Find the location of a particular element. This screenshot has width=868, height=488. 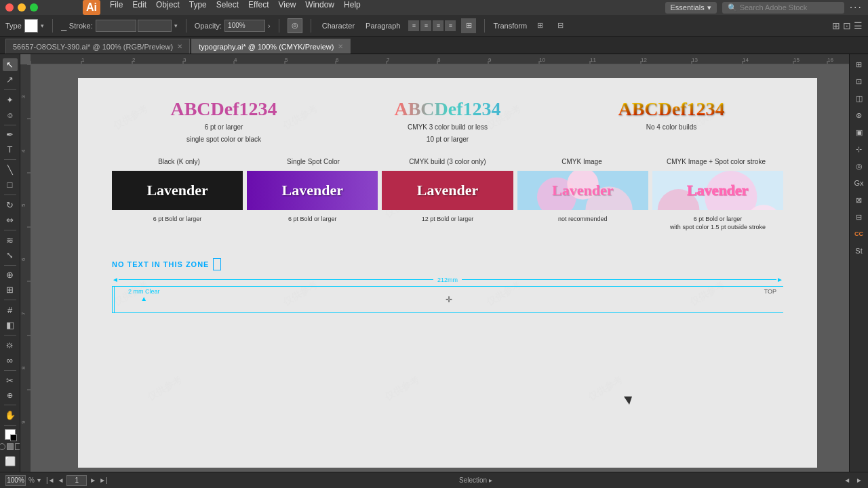

prev-page-btn: ◄ is located at coordinates (60, 480).